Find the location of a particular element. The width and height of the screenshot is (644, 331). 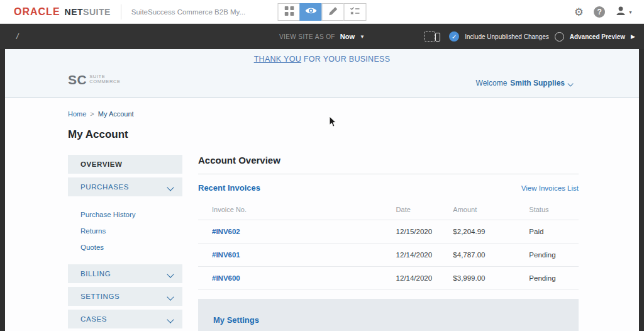

netsuite-logo-suite: SUITE is located at coordinates (97, 12).